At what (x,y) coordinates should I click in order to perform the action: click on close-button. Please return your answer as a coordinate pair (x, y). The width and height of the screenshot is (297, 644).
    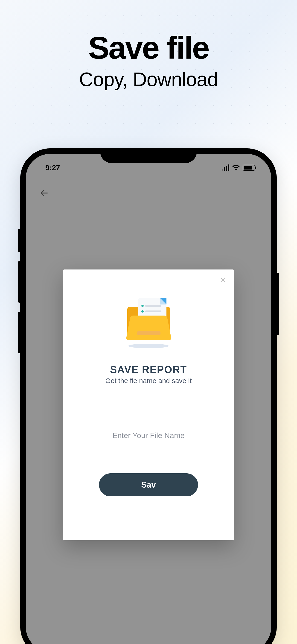
    Looking at the image, I should click on (223, 280).